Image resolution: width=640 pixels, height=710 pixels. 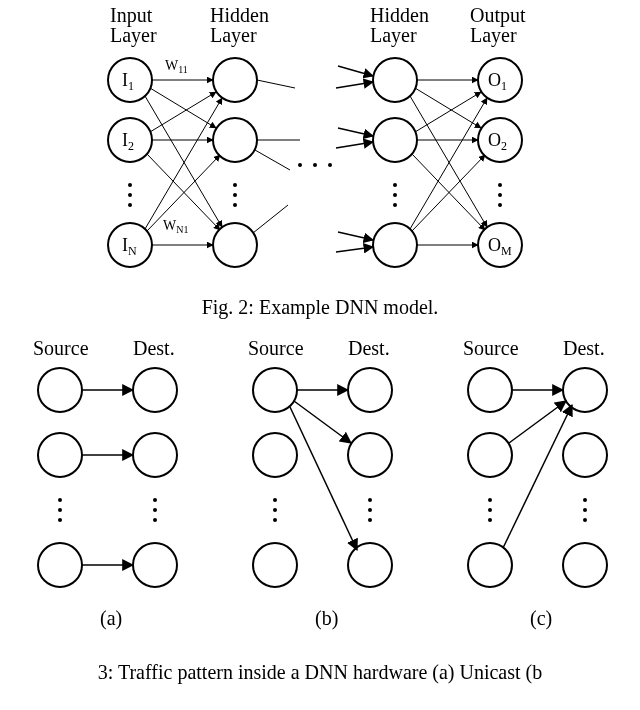 I want to click on label-input-2: Layer, so click(x=134, y=36).